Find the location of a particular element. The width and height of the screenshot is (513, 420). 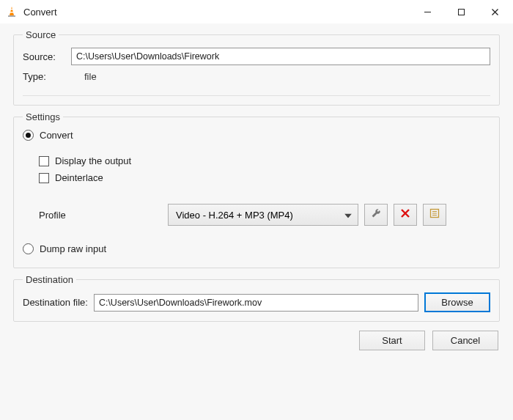

dialog-footer: Start Cancel is located at coordinates (256, 340).